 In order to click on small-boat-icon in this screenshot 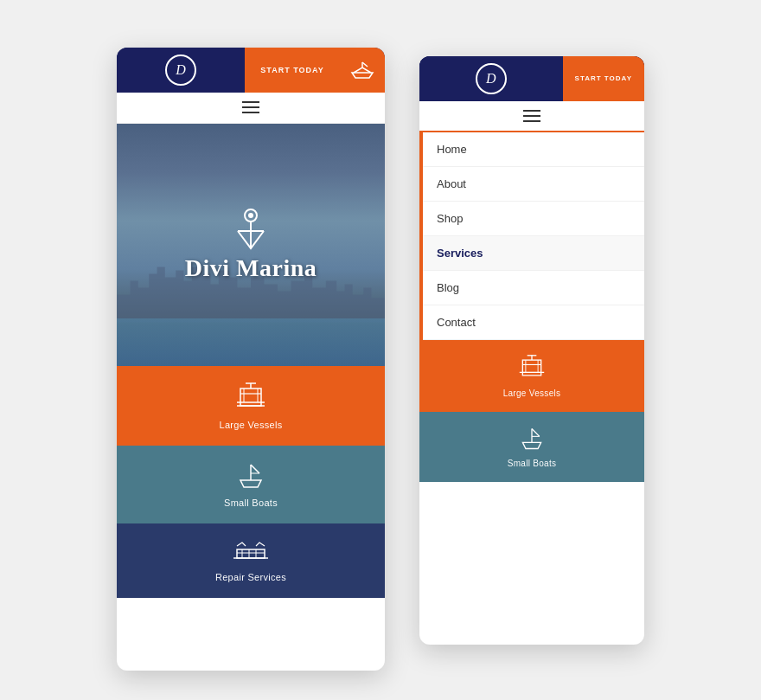, I will do `click(251, 476)`.